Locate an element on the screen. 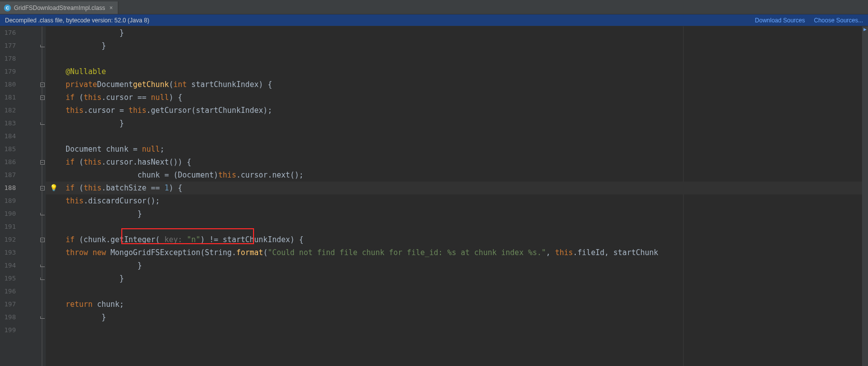 The height and width of the screenshot is (366, 868). line-number: 182 is located at coordinates (8, 110).